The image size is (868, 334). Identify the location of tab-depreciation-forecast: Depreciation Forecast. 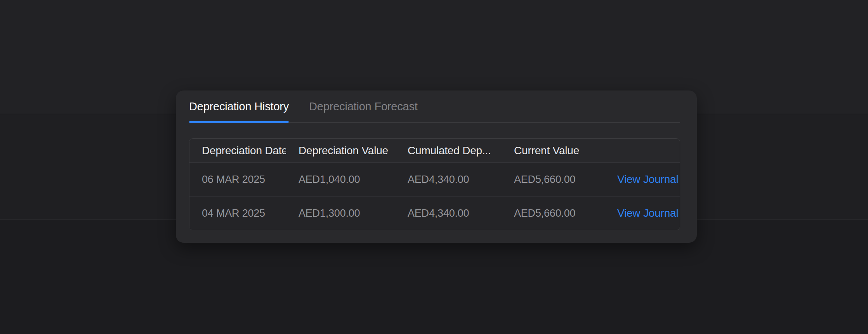
(363, 106).